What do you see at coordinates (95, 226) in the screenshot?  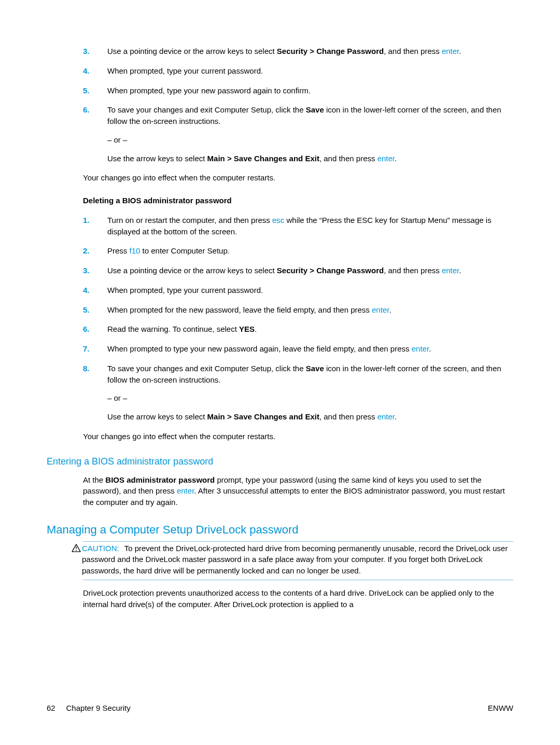 I see `step-number: 1.` at bounding box center [95, 226].